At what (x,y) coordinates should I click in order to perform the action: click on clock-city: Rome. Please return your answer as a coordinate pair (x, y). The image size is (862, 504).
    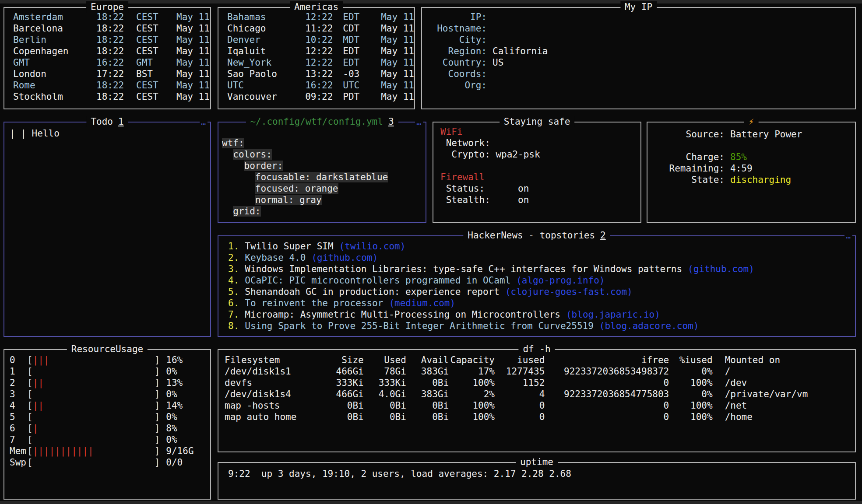
    Looking at the image, I should click on (55, 85).